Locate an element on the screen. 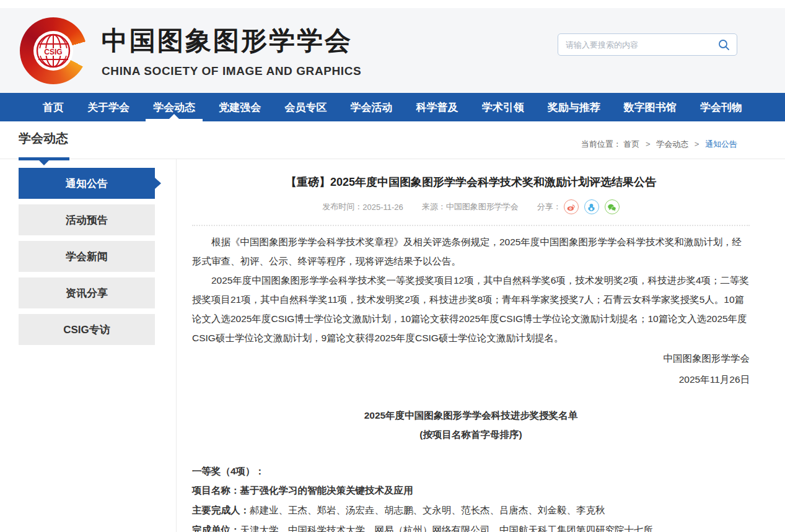 The width and height of the screenshot is (785, 532). nav-item-awards: 奖励与推荐 is located at coordinates (574, 107).